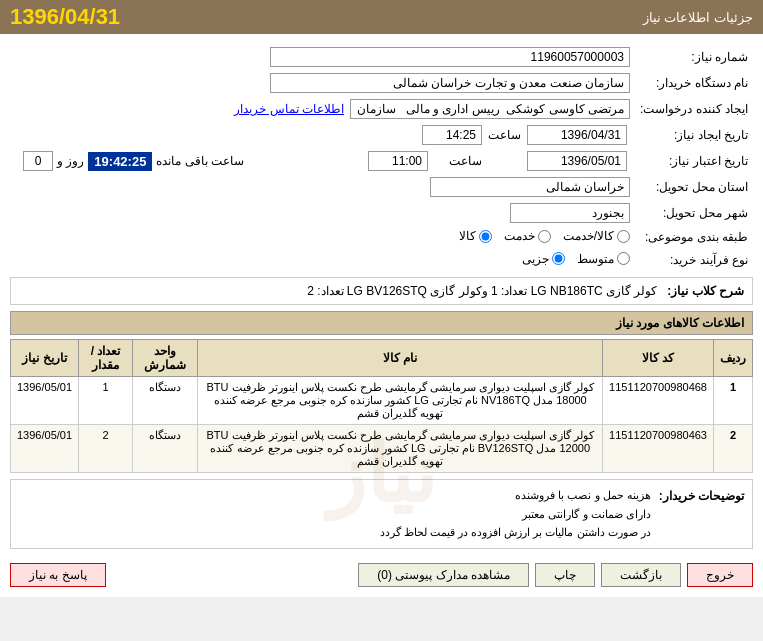  What do you see at coordinates (658, 358) in the screenshot?
I see `col-code: کد کالا` at bounding box center [658, 358].